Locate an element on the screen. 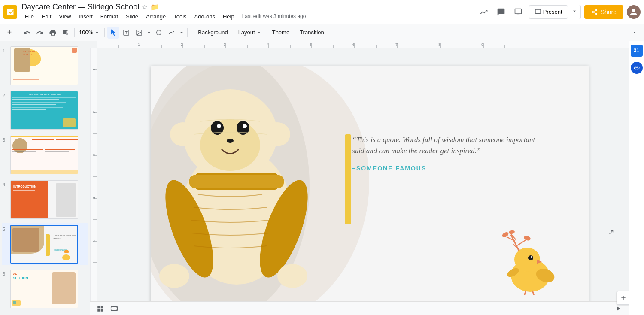  menu-bar: File Edit View Insert Format Slide Arran… is located at coordinates (164, 16).